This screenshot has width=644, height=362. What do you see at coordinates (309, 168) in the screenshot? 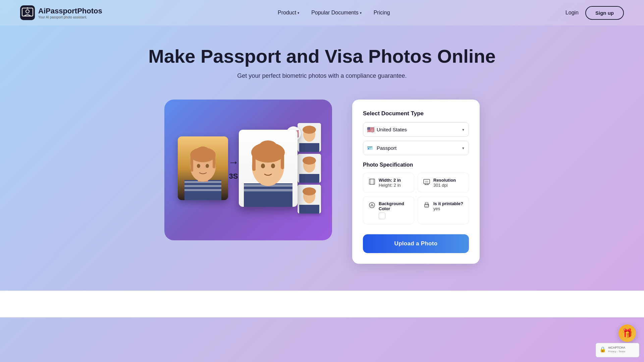
I see `photo-strip` at bounding box center [309, 168].